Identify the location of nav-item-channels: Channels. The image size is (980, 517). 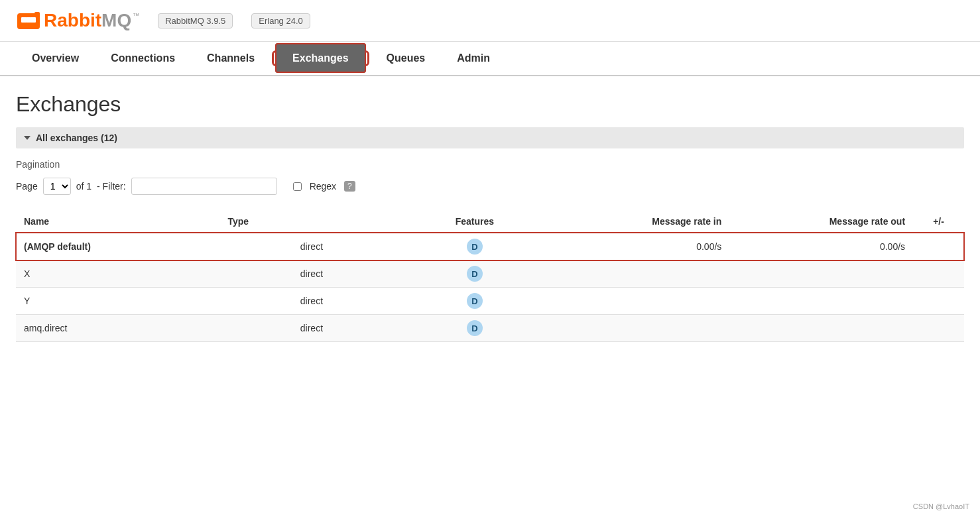
(231, 58).